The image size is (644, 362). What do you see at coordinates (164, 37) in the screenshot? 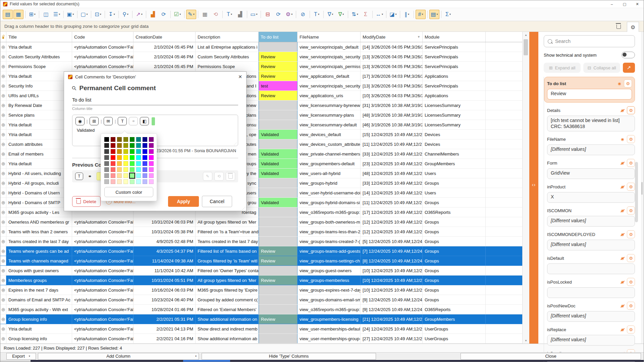
I see `column-header-creationdate: CreationDate` at bounding box center [164, 37].